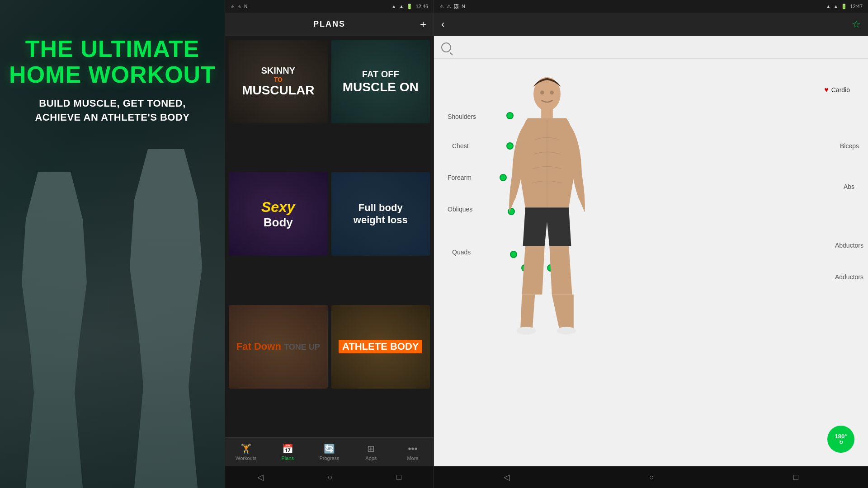  What do you see at coordinates (849, 146) in the screenshot?
I see `label-biceps: Biceps` at bounding box center [849, 146].